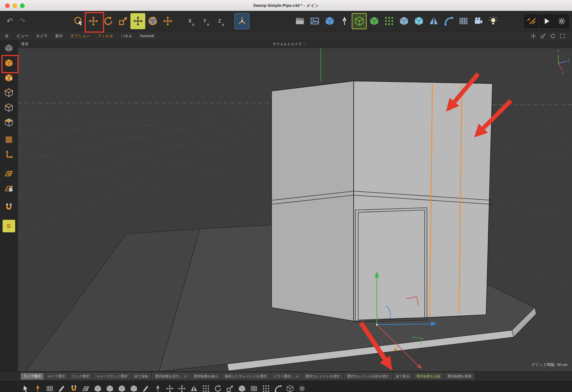 This screenshot has width=572, height=392. Describe the element at coordinates (147, 36) in the screenshot. I see `menu-redshift: Redshift` at that location.